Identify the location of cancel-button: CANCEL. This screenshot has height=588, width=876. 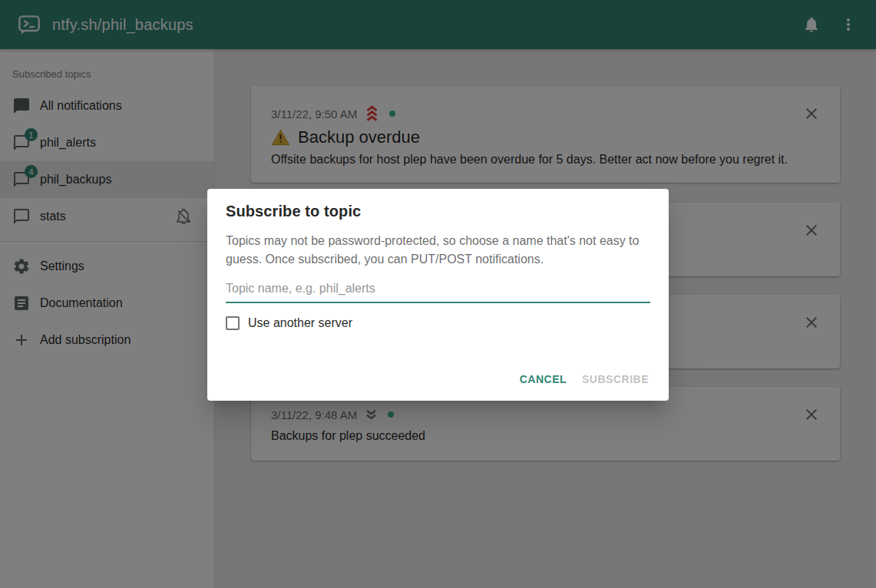
(544, 379).